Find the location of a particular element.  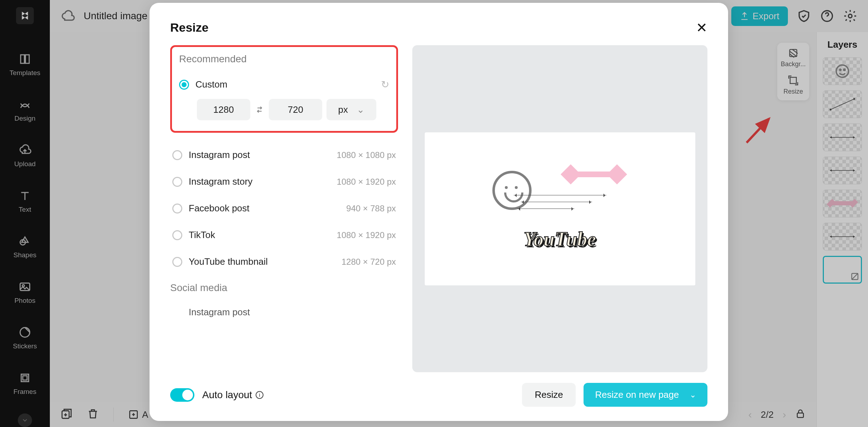

unit-select: px ⌄ is located at coordinates (351, 110).